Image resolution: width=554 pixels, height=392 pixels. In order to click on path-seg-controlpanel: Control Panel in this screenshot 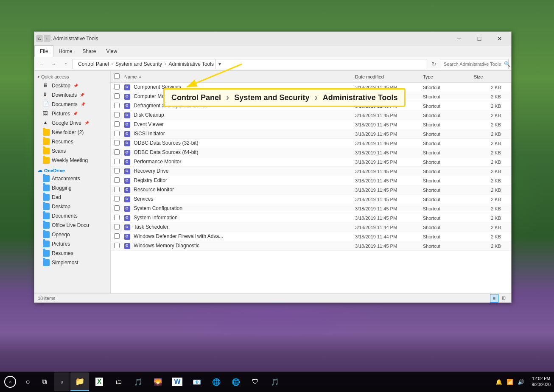, I will do `click(93, 64)`.